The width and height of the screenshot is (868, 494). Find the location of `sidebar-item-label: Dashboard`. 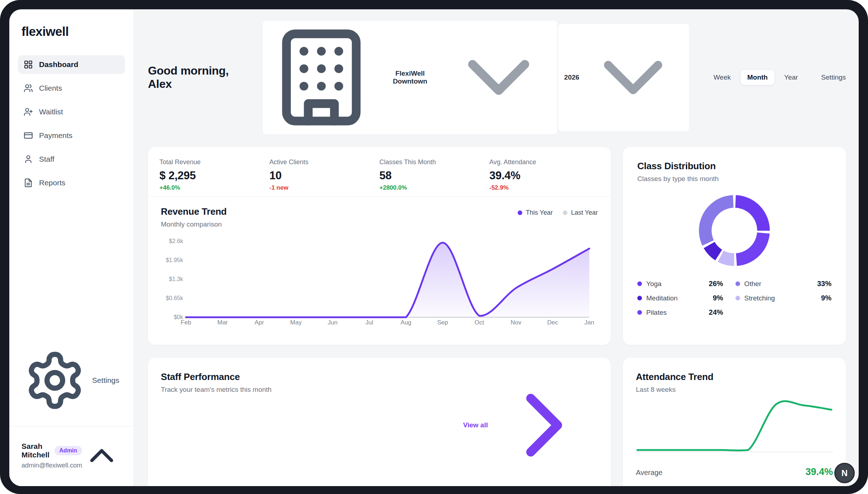

sidebar-item-label: Dashboard is located at coordinates (59, 65).